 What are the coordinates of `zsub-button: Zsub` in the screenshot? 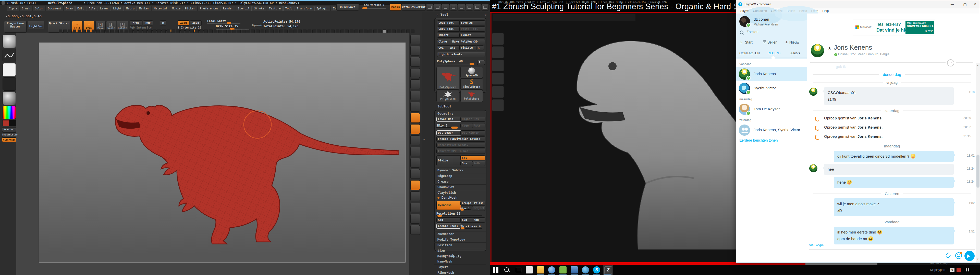 It's located at (196, 23).